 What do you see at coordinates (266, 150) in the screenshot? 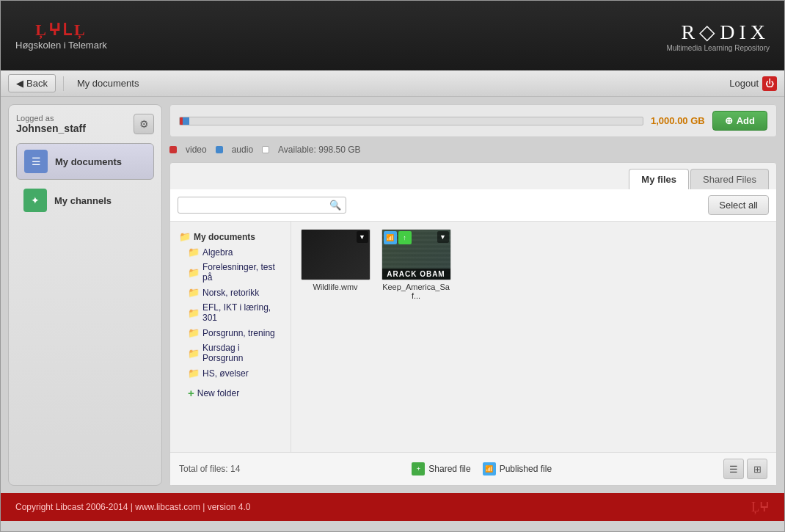
I see `available-dot` at bounding box center [266, 150].